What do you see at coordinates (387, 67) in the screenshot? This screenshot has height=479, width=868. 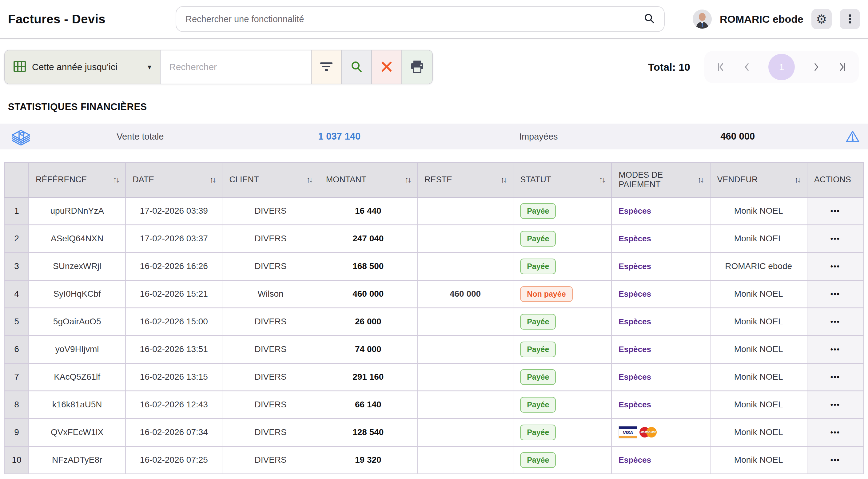 I see `close-icon` at bounding box center [387, 67].